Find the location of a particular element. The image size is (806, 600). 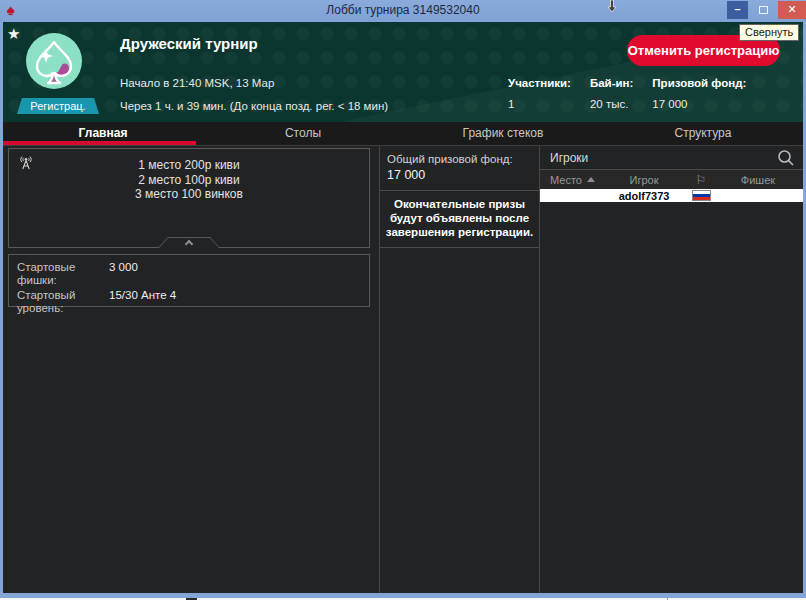

starting-chips-label: Стартовые фишки: is located at coordinates (63, 274).